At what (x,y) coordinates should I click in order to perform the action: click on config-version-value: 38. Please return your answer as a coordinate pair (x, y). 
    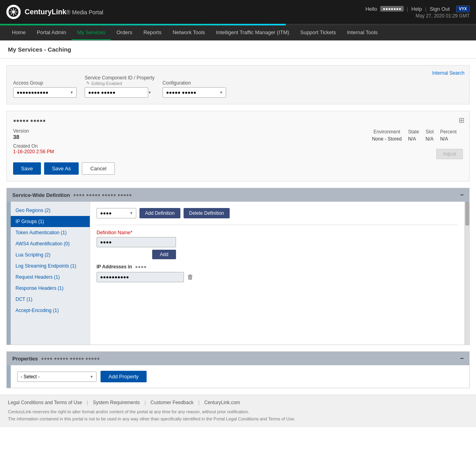
    Looking at the image, I should click on (64, 137).